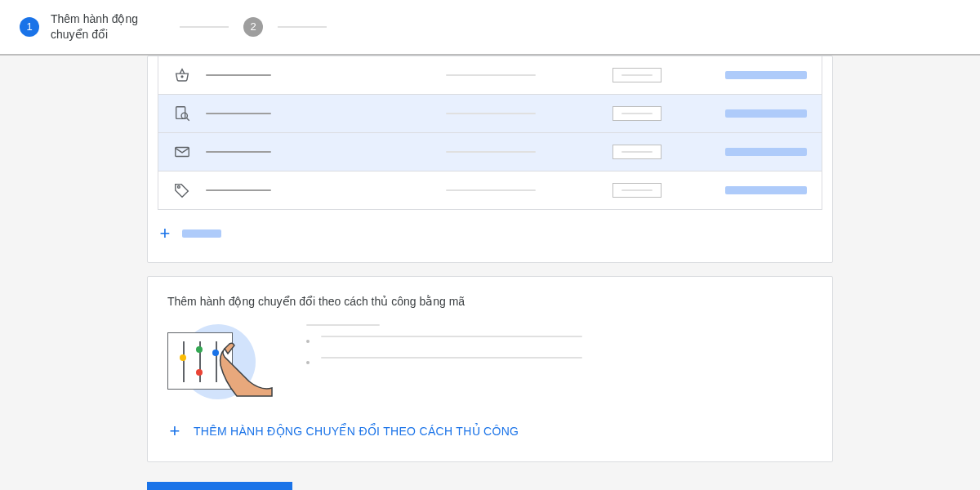 The image size is (980, 490). Describe the element at coordinates (490, 486) in the screenshot. I see `footer-buttons: LƯU VÀ TIẾP TỤC` at that location.